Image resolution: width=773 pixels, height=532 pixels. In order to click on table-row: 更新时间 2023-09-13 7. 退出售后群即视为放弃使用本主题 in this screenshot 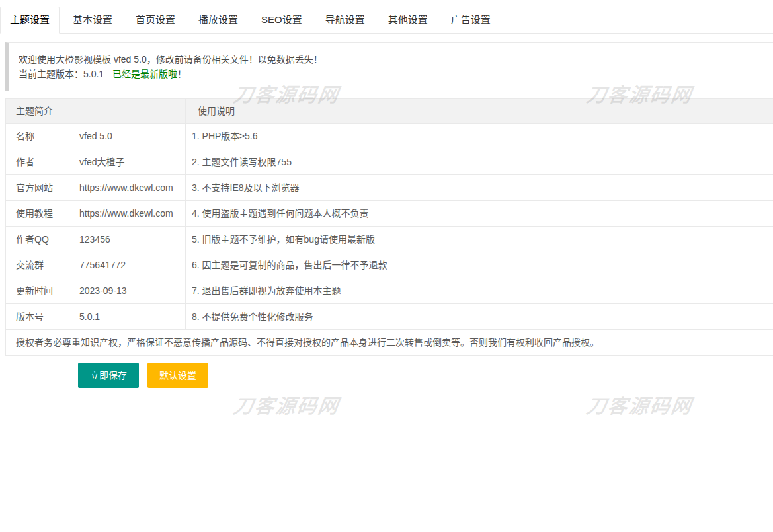, I will do `click(389, 291)`.